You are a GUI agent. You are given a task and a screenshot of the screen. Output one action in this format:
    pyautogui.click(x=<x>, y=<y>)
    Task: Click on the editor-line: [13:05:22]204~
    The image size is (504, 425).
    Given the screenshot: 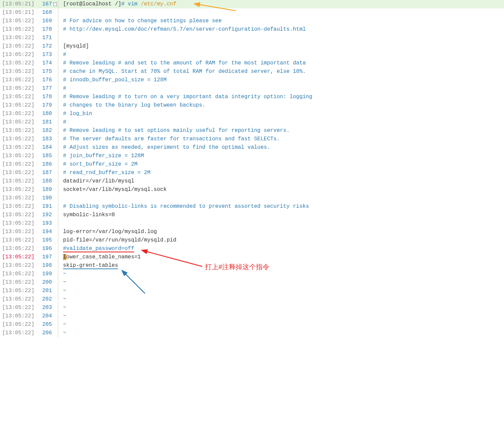 What is the action you would take?
    pyautogui.click(x=252, y=316)
    